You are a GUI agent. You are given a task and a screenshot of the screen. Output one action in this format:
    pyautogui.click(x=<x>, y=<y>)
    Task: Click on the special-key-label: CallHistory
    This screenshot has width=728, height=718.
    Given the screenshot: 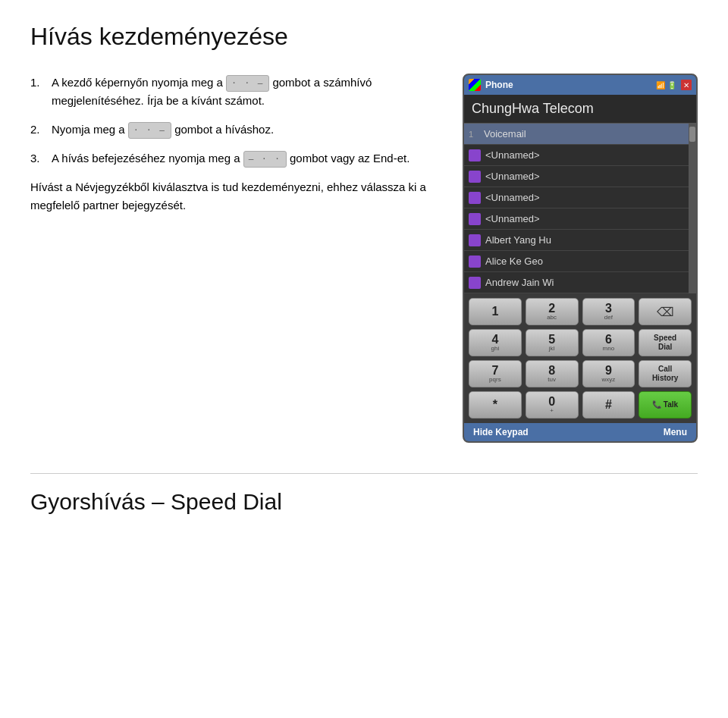 What is the action you would take?
    pyautogui.click(x=665, y=374)
    